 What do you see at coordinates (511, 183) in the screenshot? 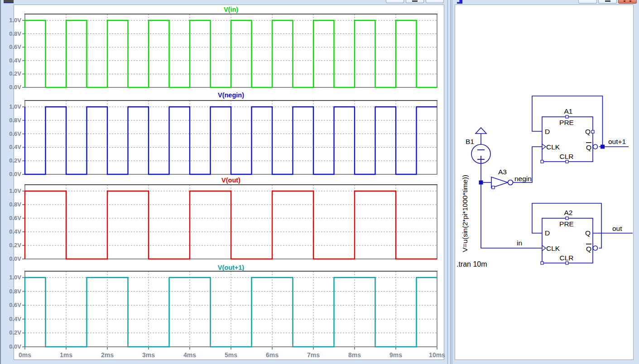
I see `inverter-bubble-icon` at bounding box center [511, 183].